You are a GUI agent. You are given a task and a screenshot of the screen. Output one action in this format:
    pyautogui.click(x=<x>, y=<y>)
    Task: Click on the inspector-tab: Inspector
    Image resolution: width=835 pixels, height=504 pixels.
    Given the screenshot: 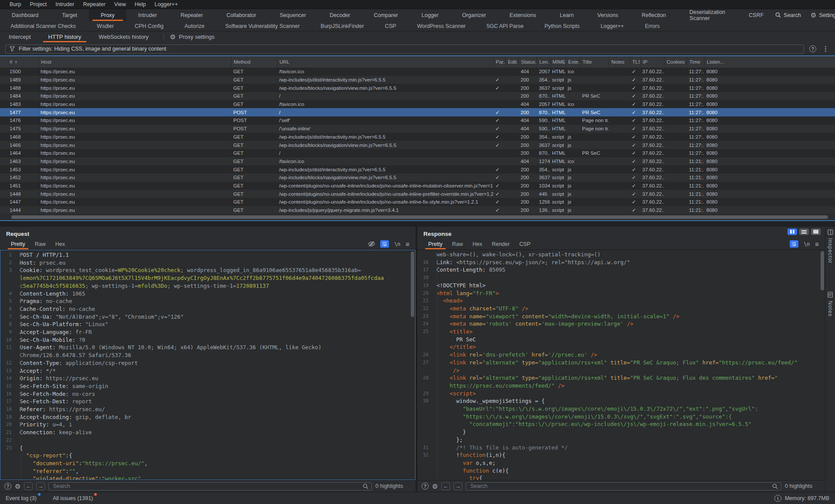 What is the action you would take?
    pyautogui.click(x=830, y=251)
    